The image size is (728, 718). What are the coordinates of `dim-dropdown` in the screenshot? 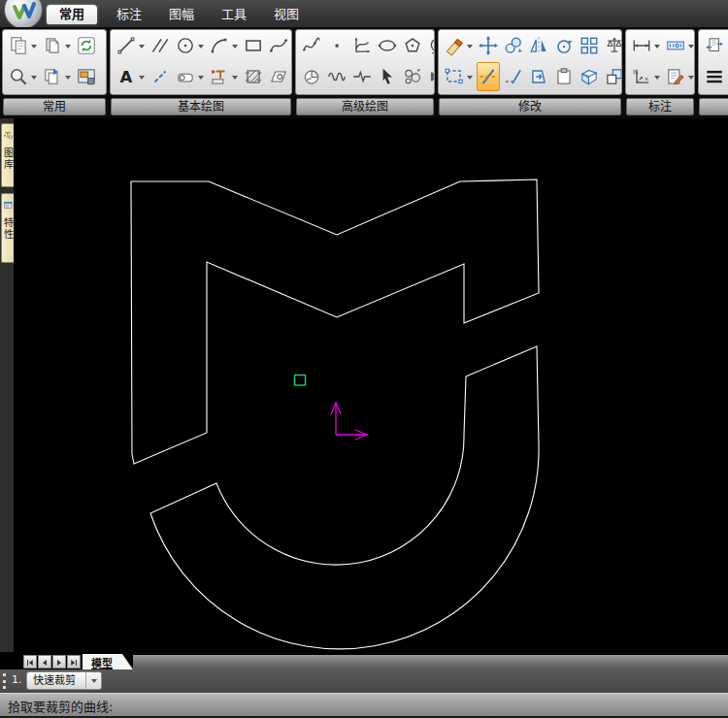 It's located at (656, 46).